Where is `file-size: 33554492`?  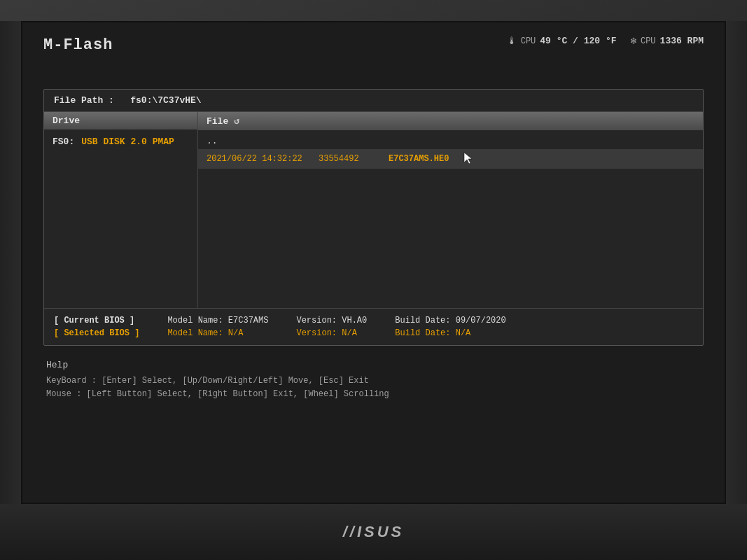 file-size: 33554492 is located at coordinates (347, 159).